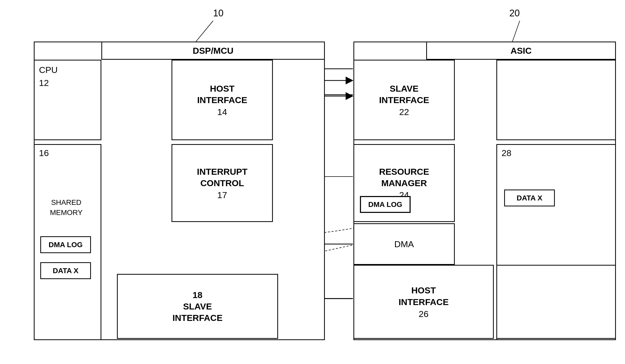 Image resolution: width=625 pixels, height=364 pixels. I want to click on slave-22-box: SLAVEINTERFACE 22, so click(404, 100).